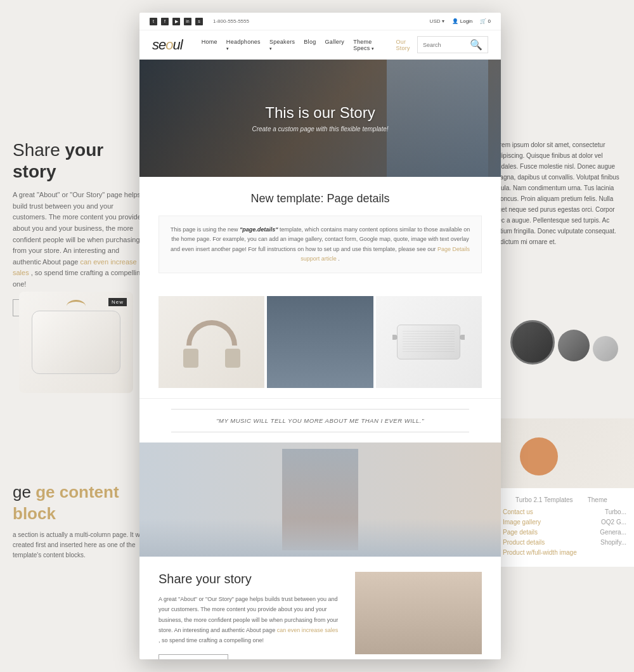 This screenshot has height=672, width=634. Describe the element at coordinates (370, 45) in the screenshot. I see `nav-theme-specs: Theme Specs` at that location.